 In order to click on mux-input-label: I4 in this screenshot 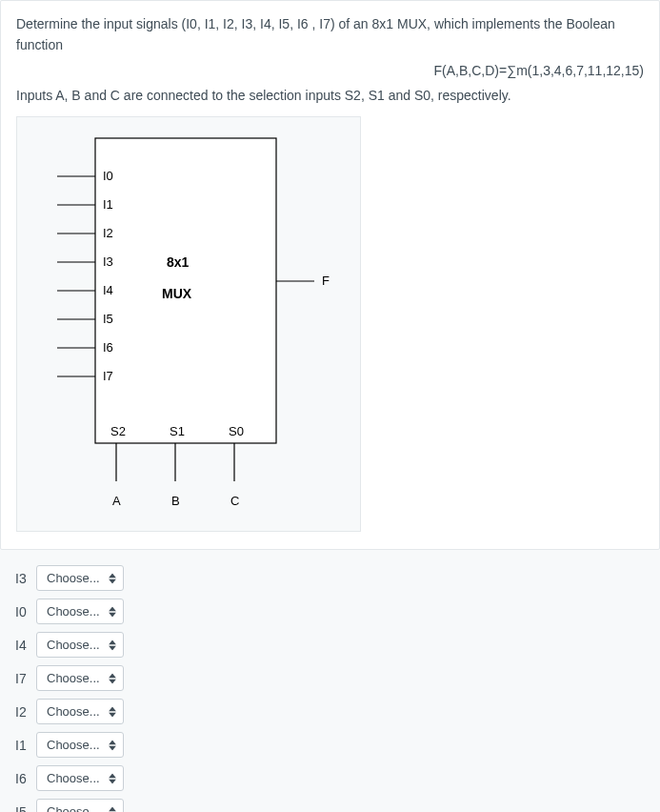, I will do `click(109, 290)`.